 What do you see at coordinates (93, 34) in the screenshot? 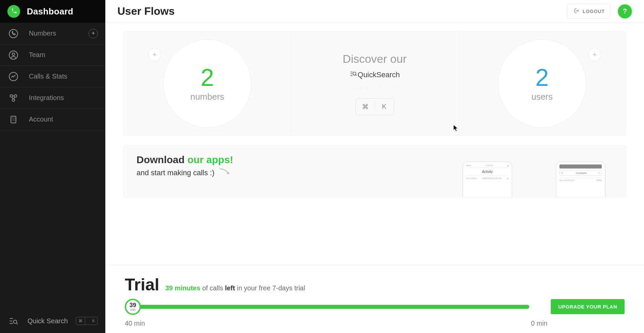
I see `add-number-button: +` at bounding box center [93, 34].